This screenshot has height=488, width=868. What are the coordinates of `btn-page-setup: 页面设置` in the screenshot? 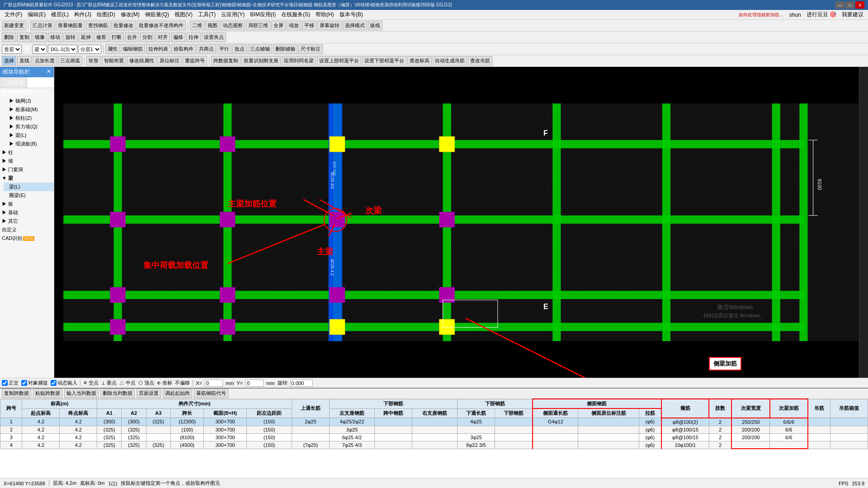 It's located at (149, 393).